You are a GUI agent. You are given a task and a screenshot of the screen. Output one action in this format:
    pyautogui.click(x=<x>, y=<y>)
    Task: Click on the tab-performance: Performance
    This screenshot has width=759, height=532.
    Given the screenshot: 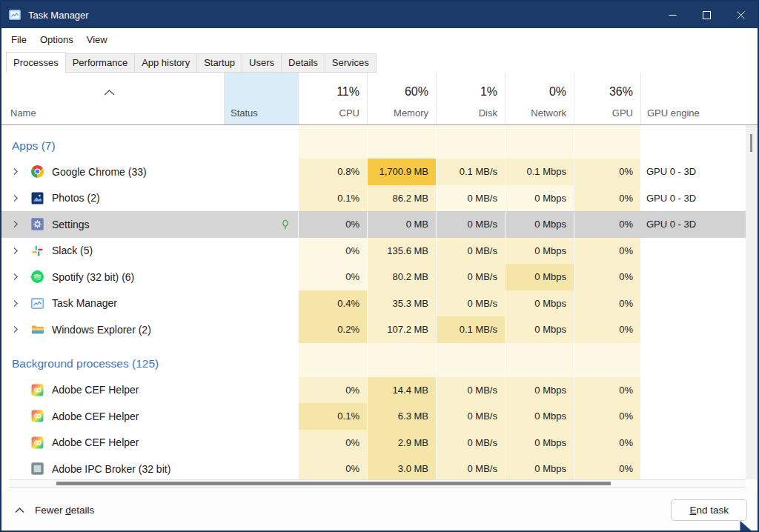 What is the action you would take?
    pyautogui.click(x=100, y=63)
    